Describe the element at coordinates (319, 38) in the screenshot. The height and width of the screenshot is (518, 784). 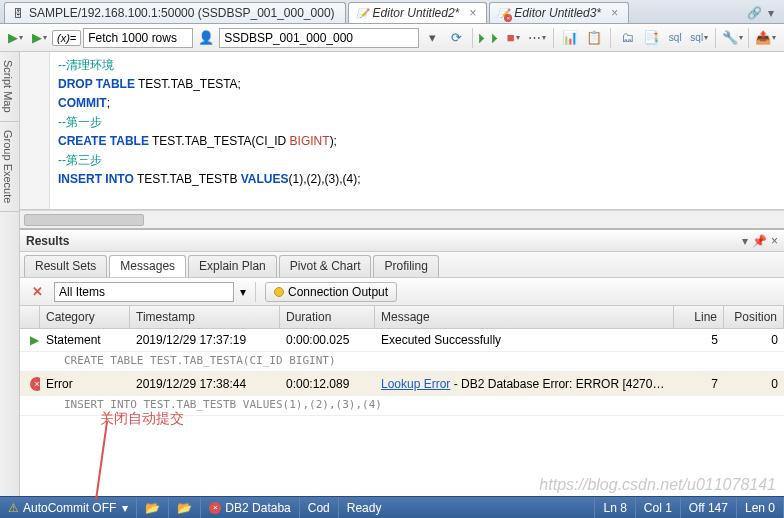
I see `schema-select` at that location.